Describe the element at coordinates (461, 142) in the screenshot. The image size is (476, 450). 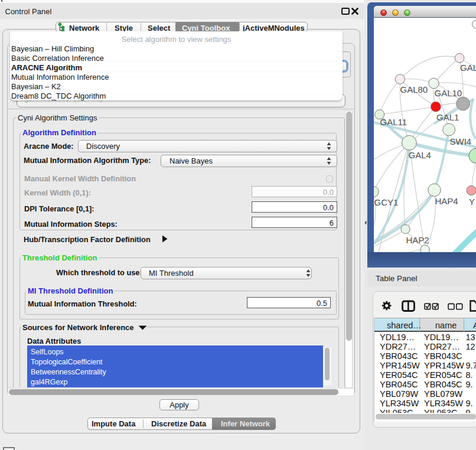
I see `svg-text: SWI4` at that location.